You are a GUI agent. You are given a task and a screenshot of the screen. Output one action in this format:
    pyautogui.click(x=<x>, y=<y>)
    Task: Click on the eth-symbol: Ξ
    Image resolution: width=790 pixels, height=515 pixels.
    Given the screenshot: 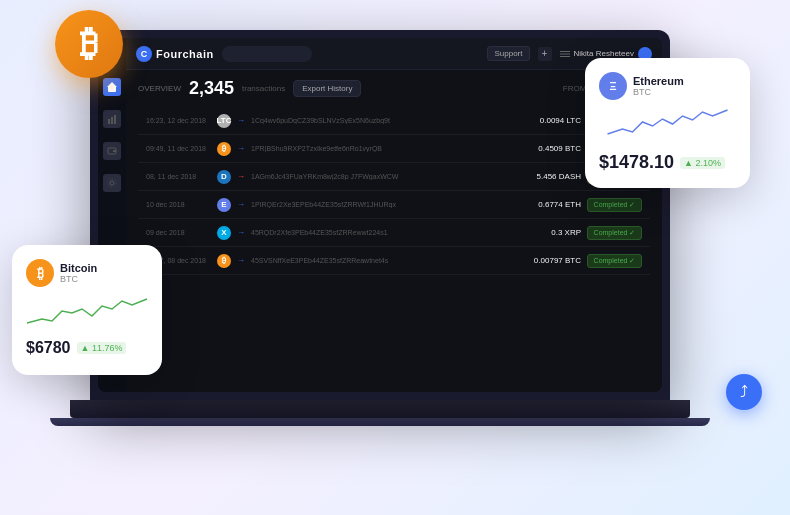 What is the action you would take?
    pyautogui.click(x=612, y=86)
    